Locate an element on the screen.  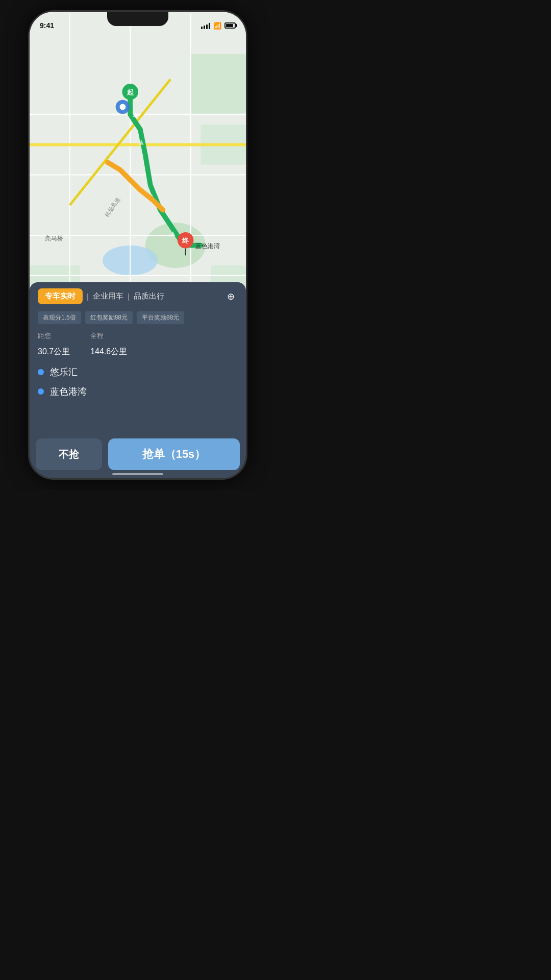
badges-row: 表现分1.5倍 红包奖励88元 平台奖励88元 is located at coordinates (138, 320).